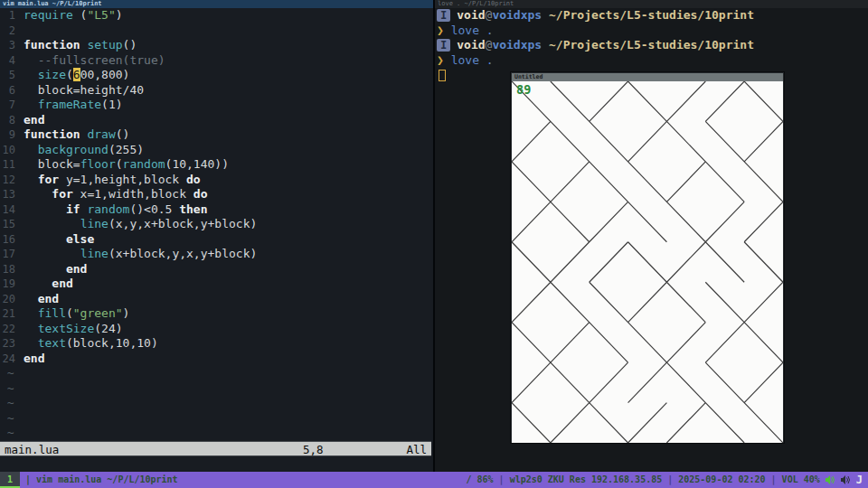  I want to click on code-line: 20 end, so click(217, 300).